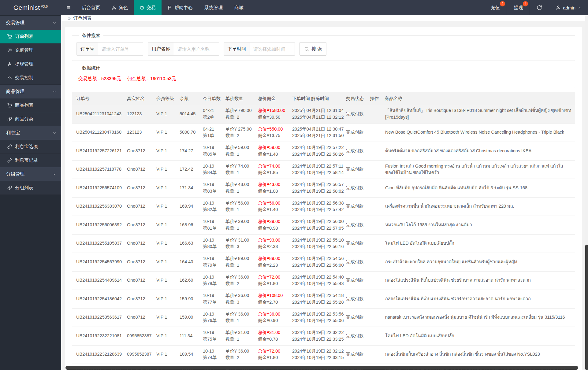 This screenshot has width=588, height=370. I want to click on gavel-icon, so click(10, 64).